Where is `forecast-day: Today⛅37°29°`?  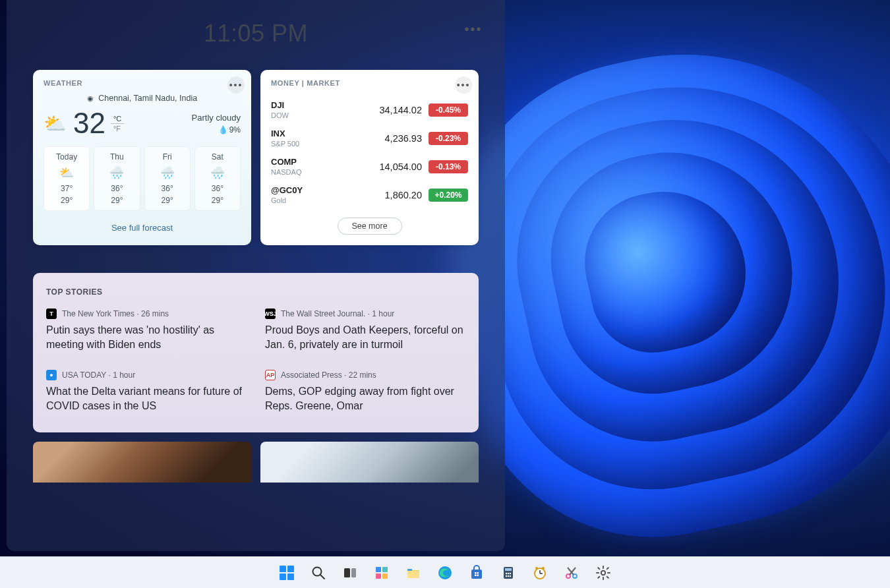 forecast-day: Today⛅37°29° is located at coordinates (67, 179).